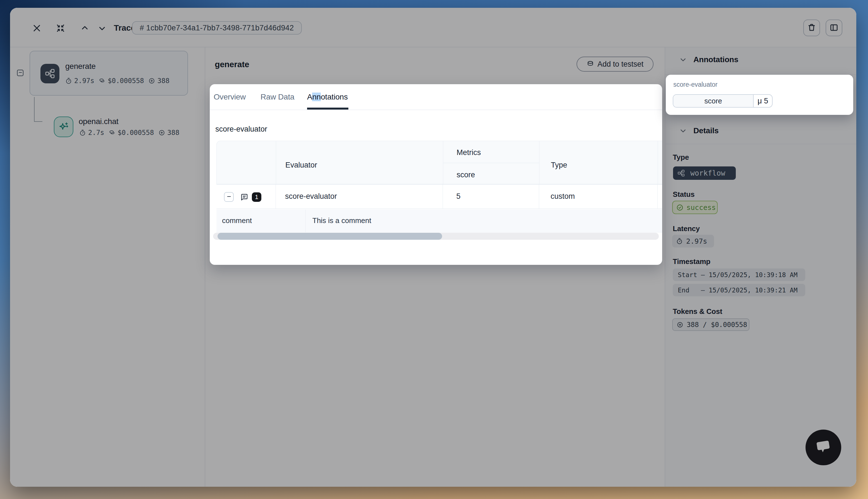 The width and height of the screenshot is (868, 499). Describe the element at coordinates (342, 221) in the screenshot. I see `comment-value: This is a comment` at that location.